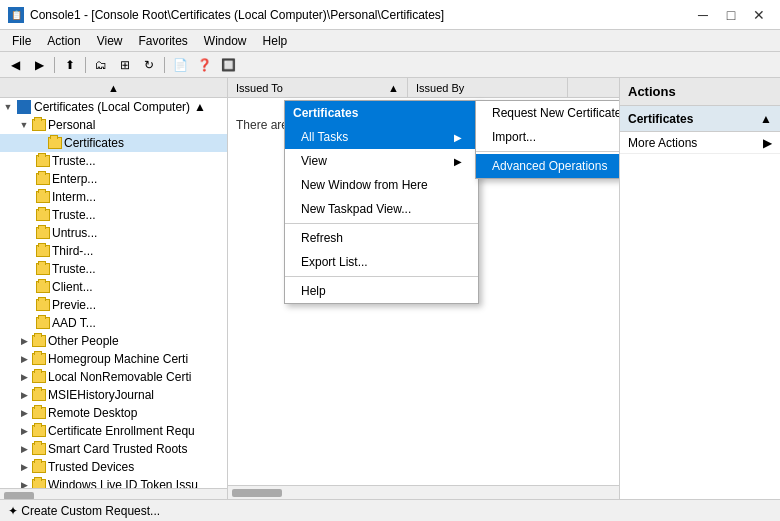  Describe the element at coordinates (114, 251) in the screenshot. I see `tree-item-third: Third-...` at that location.